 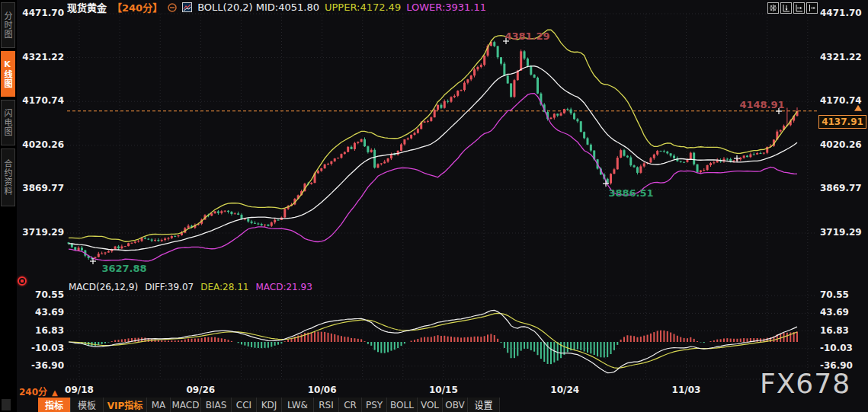 I want to click on toolbar-item-settings: 设置, so click(x=484, y=405).